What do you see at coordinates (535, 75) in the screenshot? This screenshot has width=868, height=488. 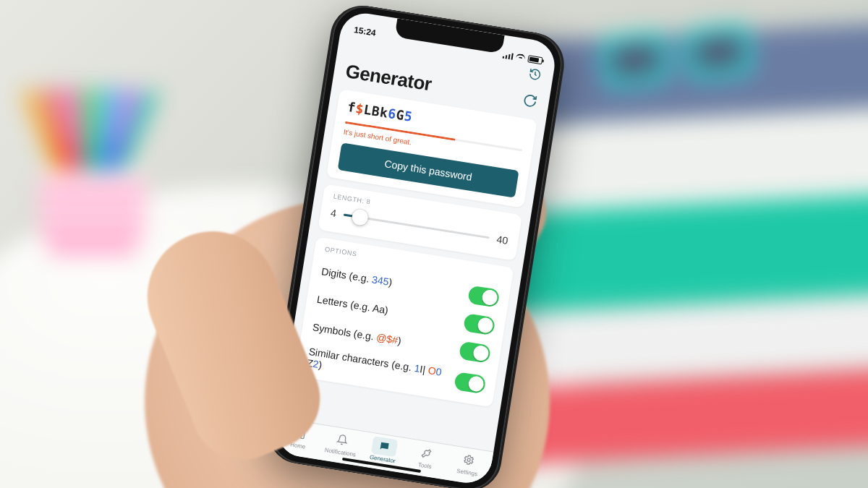 I see `history-icon` at bounding box center [535, 75].